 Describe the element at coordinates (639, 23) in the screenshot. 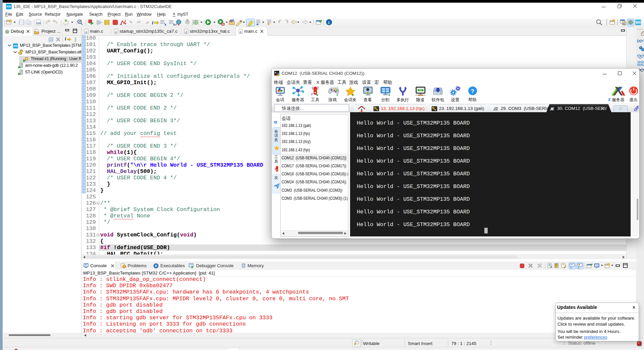

I see `svg-text: MX` at that location.